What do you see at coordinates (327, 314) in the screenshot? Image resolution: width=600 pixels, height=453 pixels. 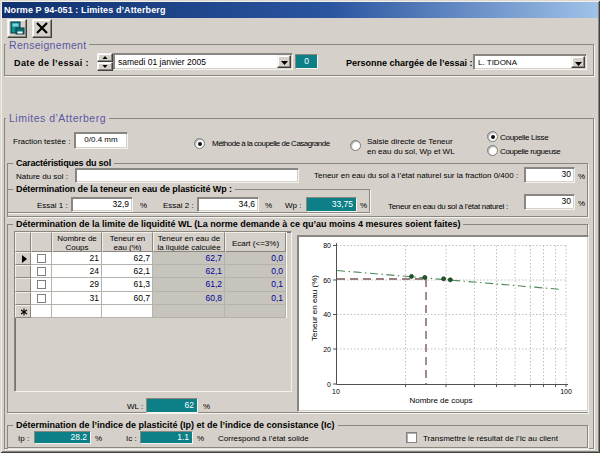 I see `svg-text: 40` at bounding box center [327, 314].